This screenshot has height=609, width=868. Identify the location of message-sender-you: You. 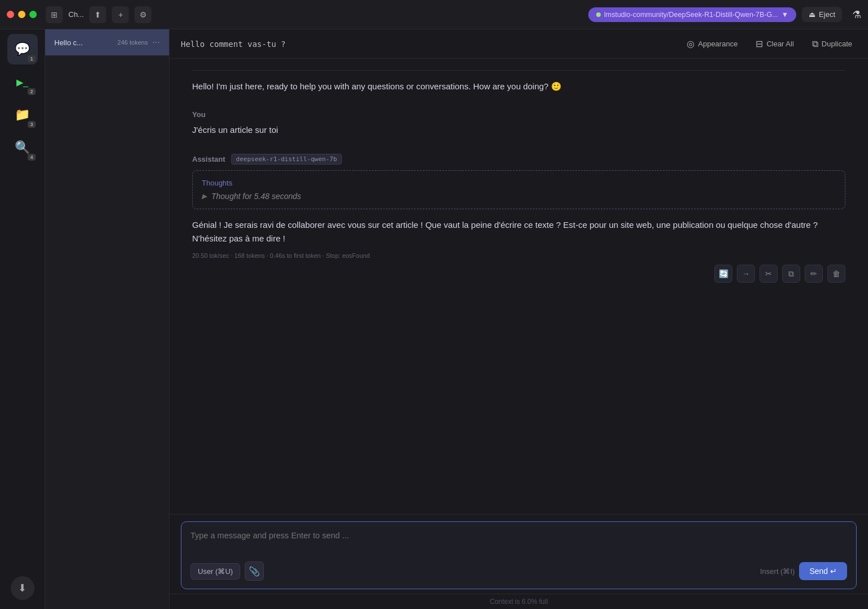
(519, 114).